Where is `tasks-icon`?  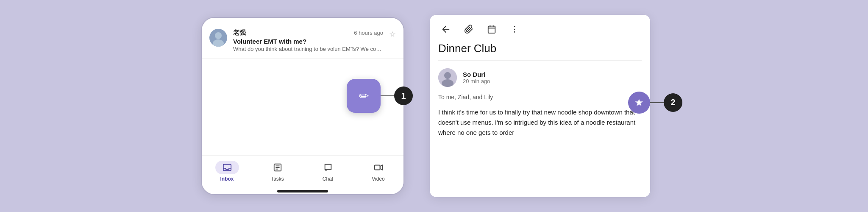
tasks-icon is located at coordinates (278, 167).